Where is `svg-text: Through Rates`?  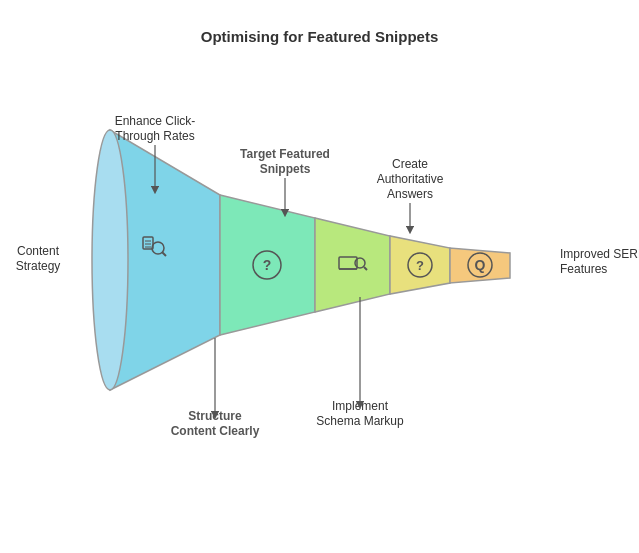
svg-text: Through Rates is located at coordinates (154, 136).